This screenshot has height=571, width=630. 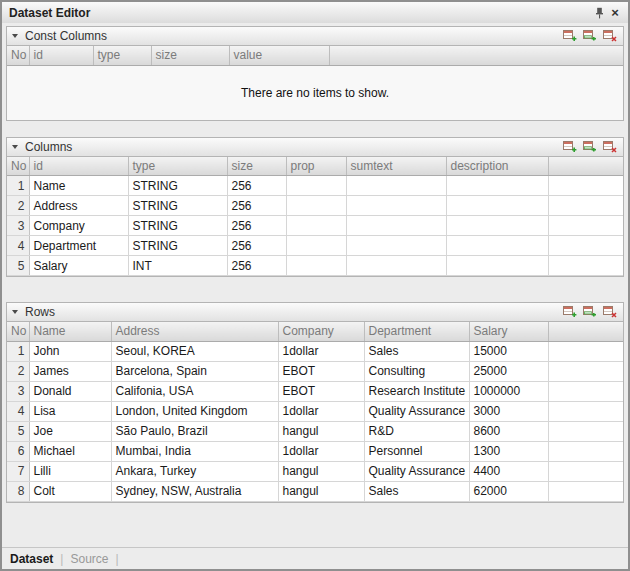 What do you see at coordinates (194, 471) in the screenshot?
I see `cell: Ankara, Turkey` at bounding box center [194, 471].